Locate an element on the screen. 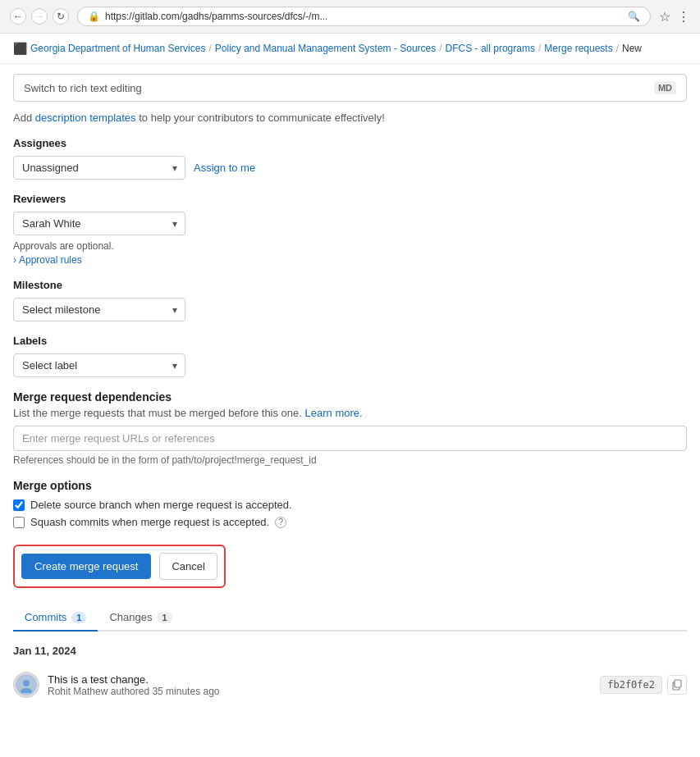 The image size is (700, 757). rich-text-bar: Switch to rich text editing MD is located at coordinates (350, 88).